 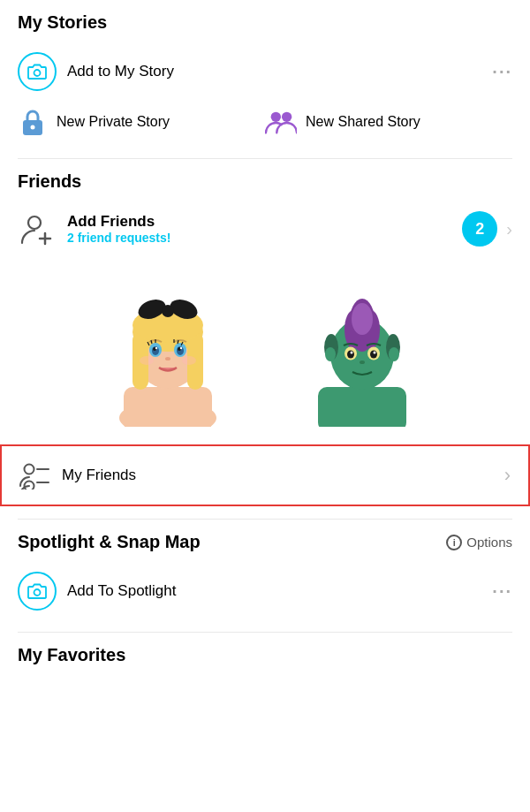 I want to click on spotlight-camera-svg, so click(x=37, y=591).